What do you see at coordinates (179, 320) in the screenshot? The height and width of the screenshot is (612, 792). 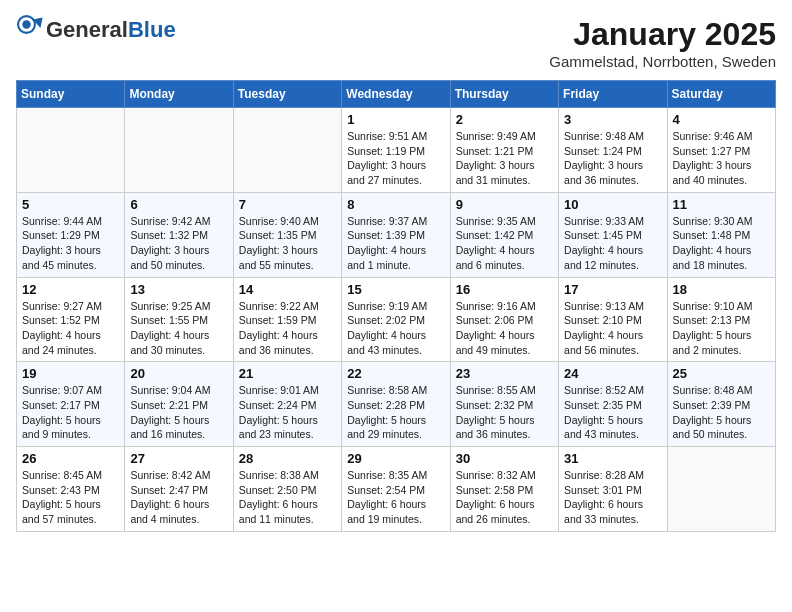 I see `calendar-cell: 13Sunrise: 9:25 AM Sunset: 1:55 PM Dayli…` at bounding box center [179, 320].